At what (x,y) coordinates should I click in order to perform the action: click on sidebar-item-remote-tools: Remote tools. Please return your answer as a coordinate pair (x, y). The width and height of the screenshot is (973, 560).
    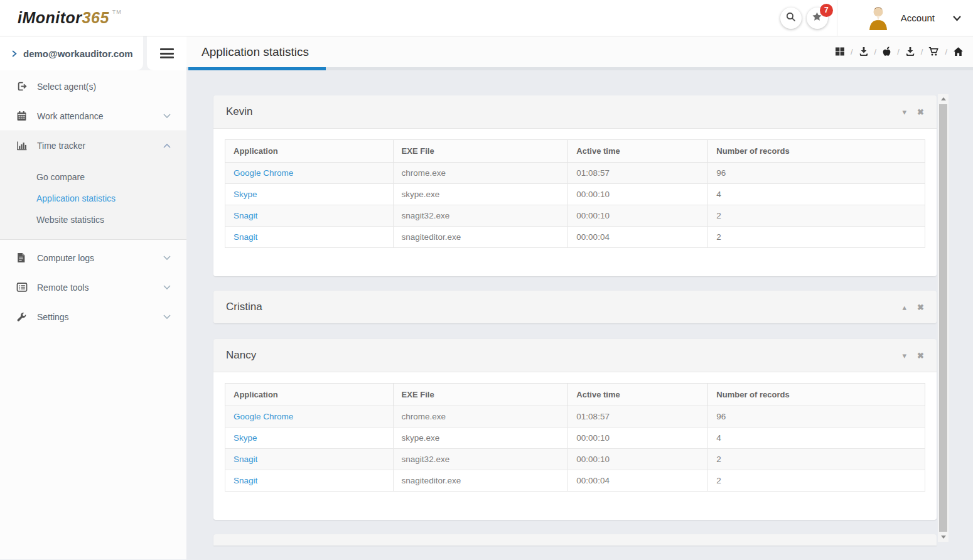
    Looking at the image, I should click on (93, 288).